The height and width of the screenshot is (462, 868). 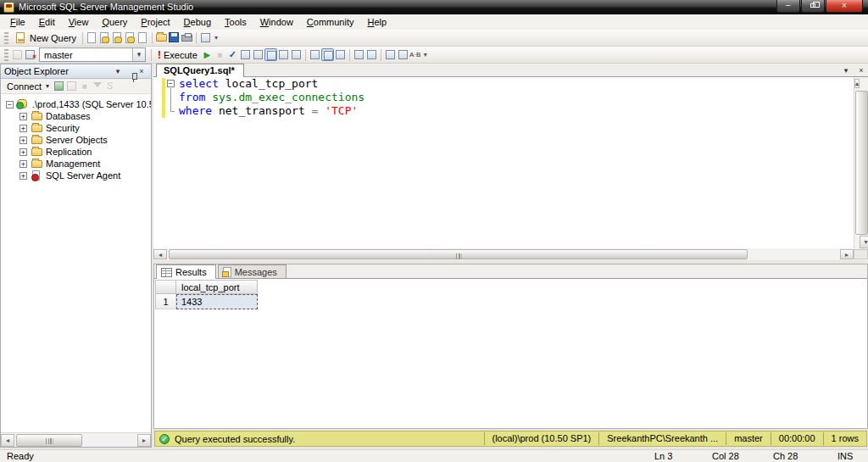 I want to click on menu-file: File, so click(x=18, y=22).